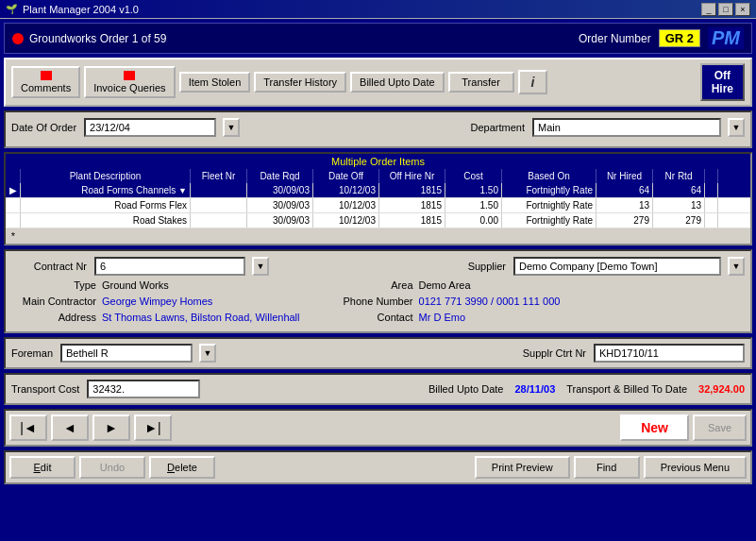 The height and width of the screenshot is (541, 756). I want to click on col-scroll, so click(712, 176).